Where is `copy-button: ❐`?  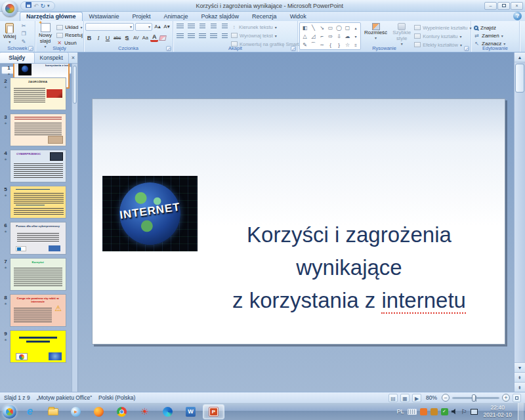
copy-button: ❐ is located at coordinates (24, 34).